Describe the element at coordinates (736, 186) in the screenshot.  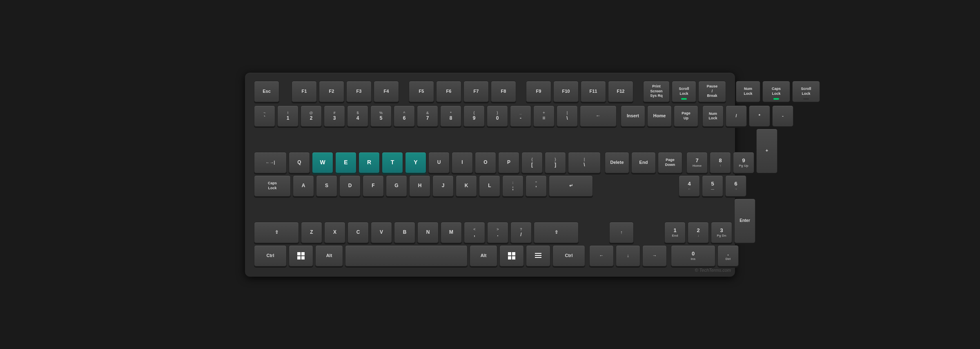
I see `key-np6: 6 →` at that location.